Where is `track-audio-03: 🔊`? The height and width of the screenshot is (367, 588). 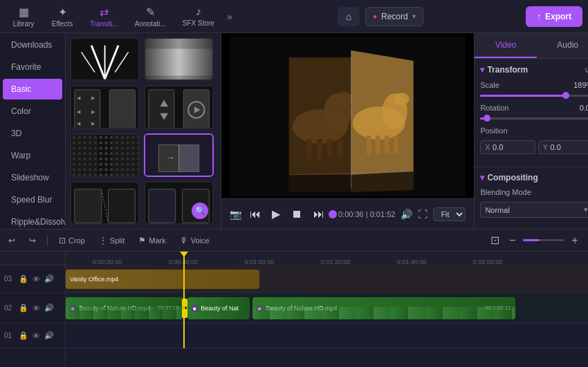 track-audio-03: 🔊 is located at coordinates (49, 279).